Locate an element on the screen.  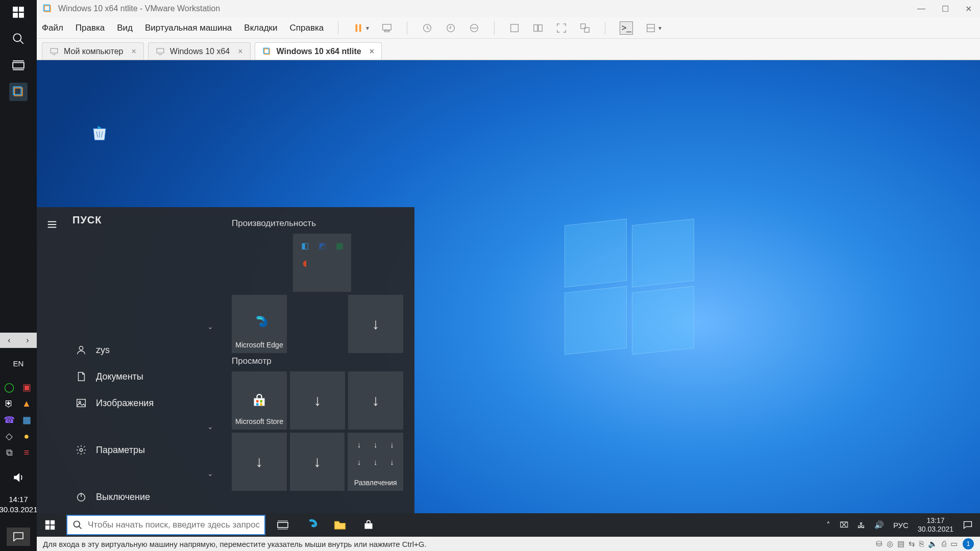
host-tray-nav: ‹ › is located at coordinates (18, 340).